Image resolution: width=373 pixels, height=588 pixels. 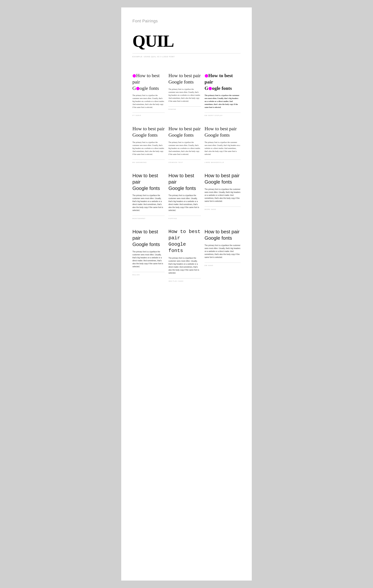 I want to click on font-body-poppins: The primary font is a typeface the custo…, so click(x=185, y=203).